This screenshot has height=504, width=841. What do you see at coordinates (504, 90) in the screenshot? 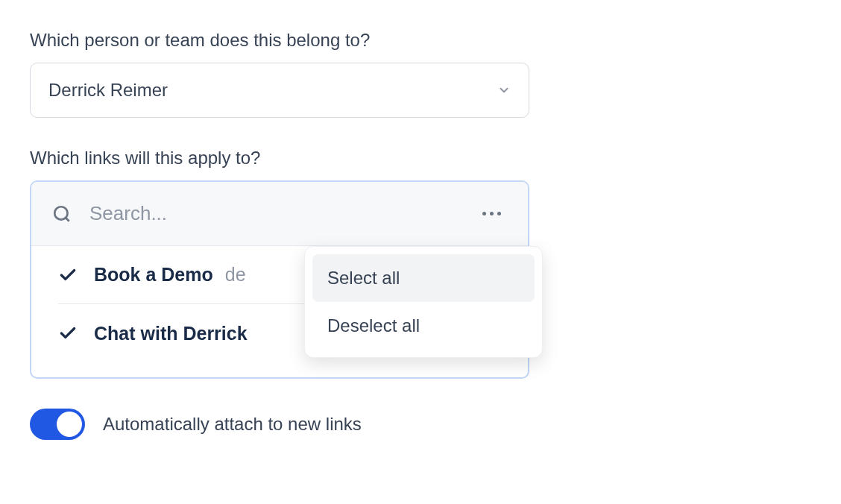
I see `chevron-down-icon` at bounding box center [504, 90].